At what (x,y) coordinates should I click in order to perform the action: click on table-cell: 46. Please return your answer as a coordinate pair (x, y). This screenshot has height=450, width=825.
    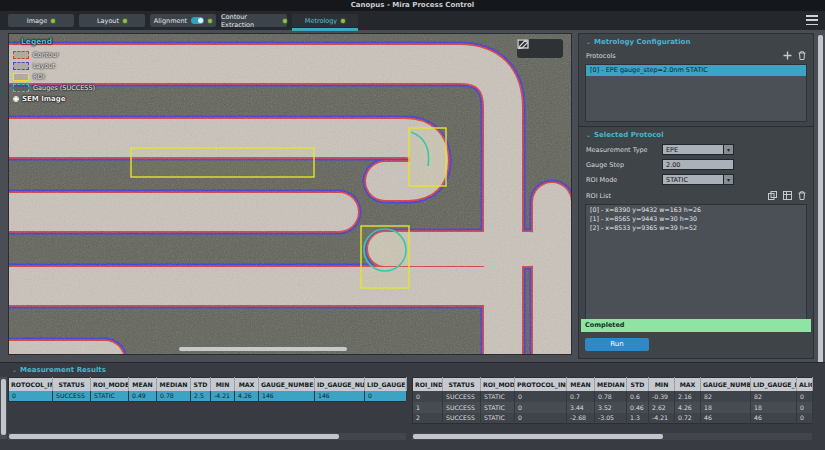
    Looking at the image, I should click on (726, 418).